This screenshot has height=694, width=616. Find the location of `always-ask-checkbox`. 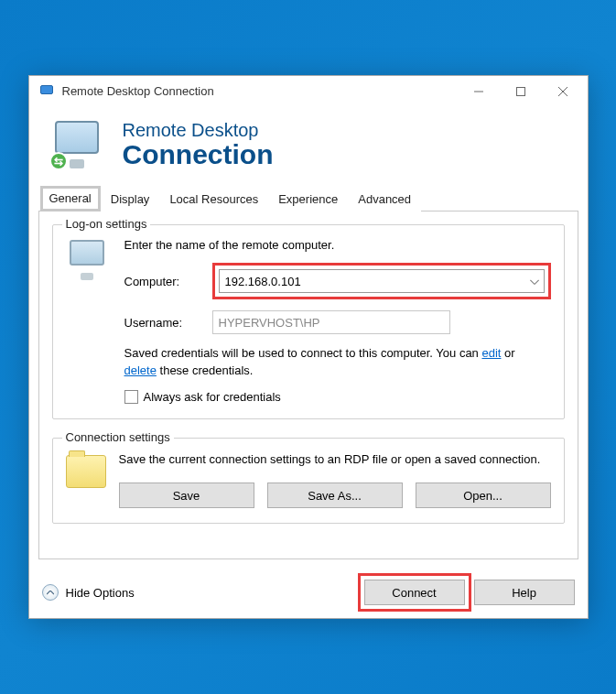

always-ask-checkbox is located at coordinates (132, 397).